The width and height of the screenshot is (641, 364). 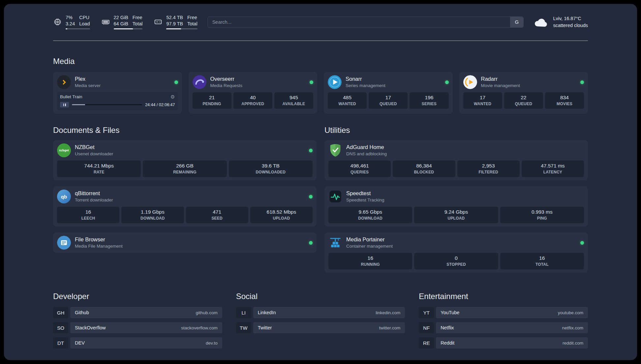 I want to click on service-card-speedtest: Speedtest Speedtest Tracking 9.65 Gbps D…, so click(x=456, y=206).